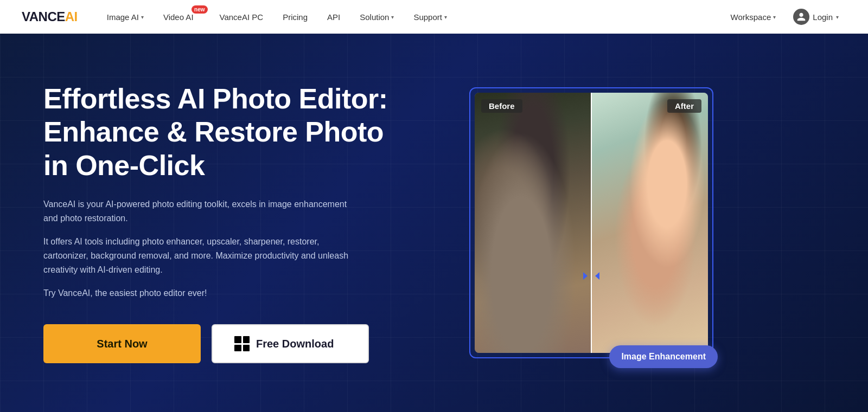  Describe the element at coordinates (754, 17) in the screenshot. I see `workspace-button: Workspace ▾` at that location.